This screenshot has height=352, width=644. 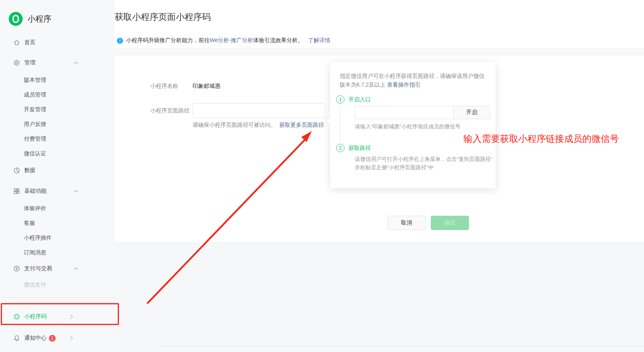 What do you see at coordinates (360, 148) in the screenshot?
I see `step2-title: 获取路径` at bounding box center [360, 148].